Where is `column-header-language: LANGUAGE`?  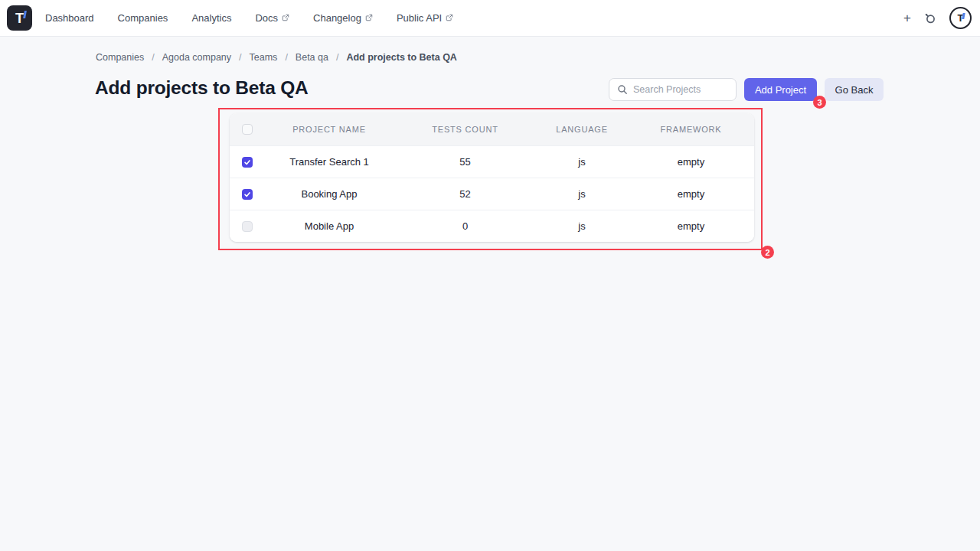
column-header-language: LANGUAGE is located at coordinates (582, 129).